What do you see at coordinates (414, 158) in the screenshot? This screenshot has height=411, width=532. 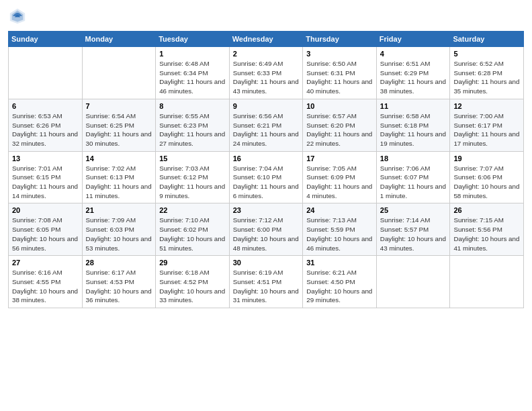 I see `day-number: 18` at bounding box center [414, 158].